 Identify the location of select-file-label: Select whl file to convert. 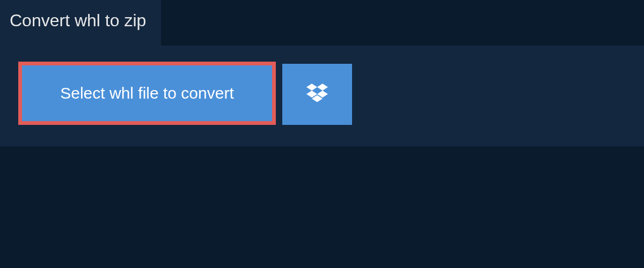
(147, 93).